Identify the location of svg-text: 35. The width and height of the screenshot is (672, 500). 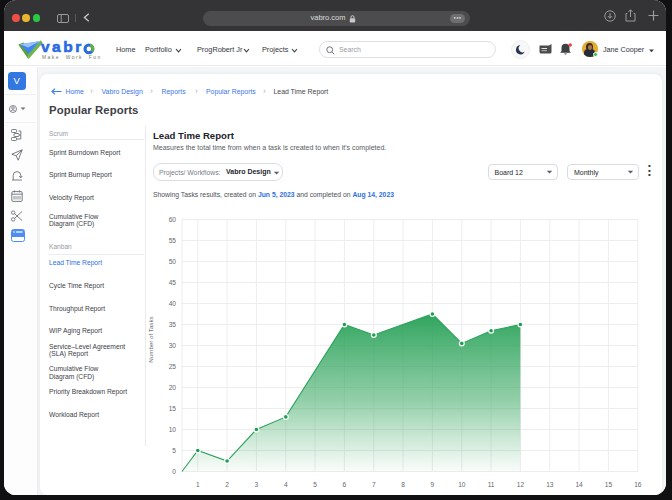
(173, 324).